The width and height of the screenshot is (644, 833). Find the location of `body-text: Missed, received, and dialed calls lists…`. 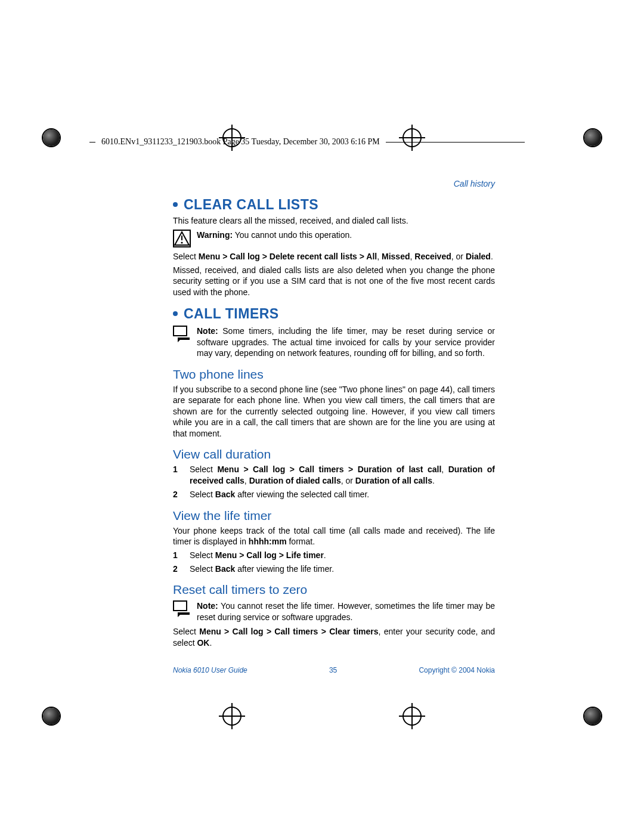

body-text: Missed, received, and dialed calls lists… is located at coordinates (334, 281).